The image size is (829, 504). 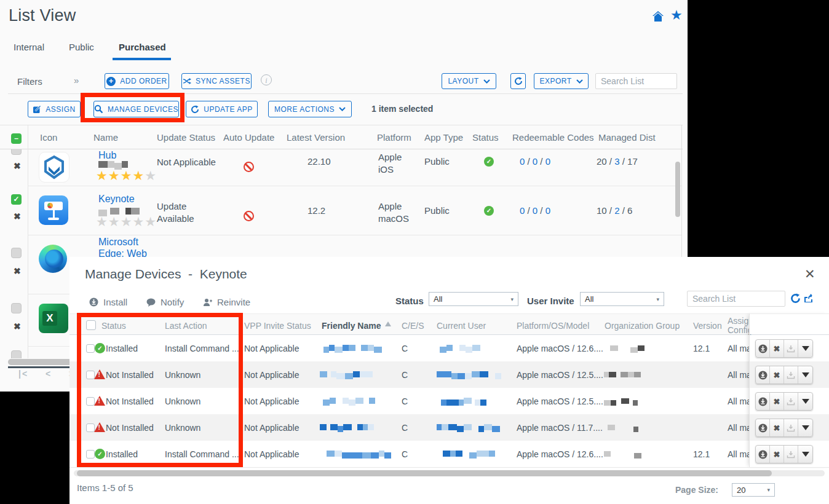 What do you see at coordinates (789, 390) in the screenshot?
I see `row-actions-panel` at bounding box center [789, 390].